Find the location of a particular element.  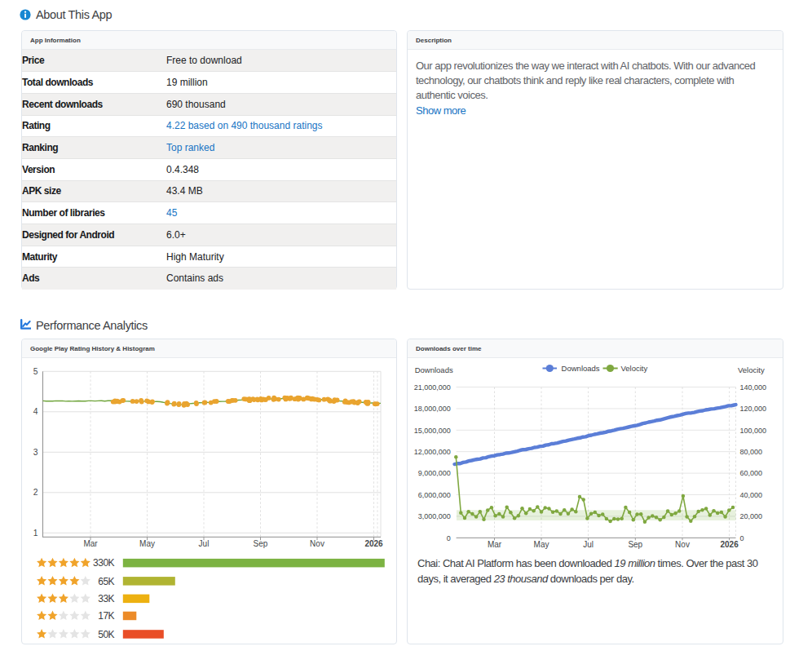

svg-text: 18,000,000 is located at coordinates (432, 409).